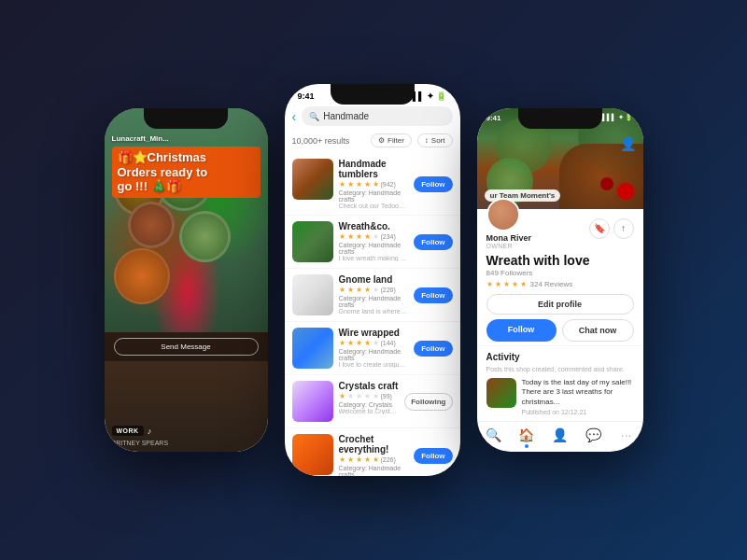 This screenshot has width=747, height=560. I want to click on phone3-content: 9:41 ▌▌▌ ✦ 🔋 ur Team Moment's 👤, so click(560, 280).